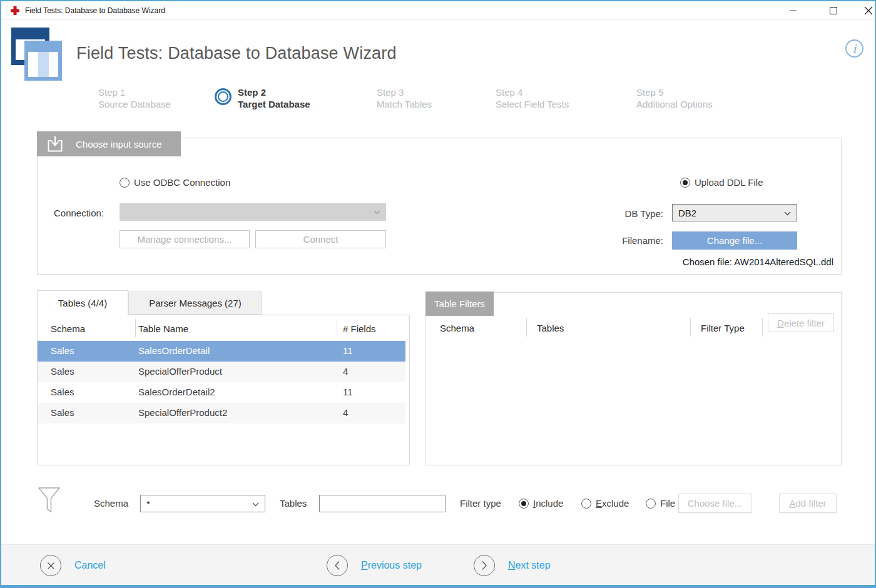  What do you see at coordinates (532, 98) in the screenshot?
I see `step-4-select-field-tests: Step 4Select Field Tests` at bounding box center [532, 98].